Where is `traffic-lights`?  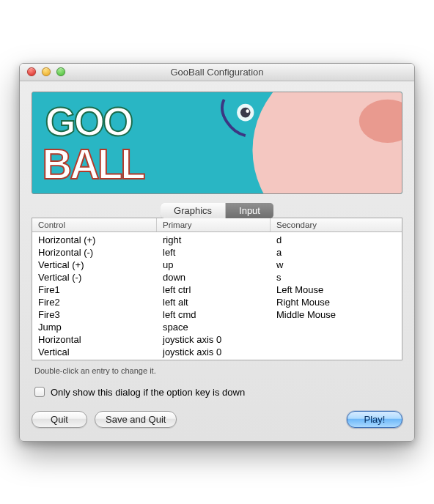
traffic-lights is located at coordinates (43, 72).